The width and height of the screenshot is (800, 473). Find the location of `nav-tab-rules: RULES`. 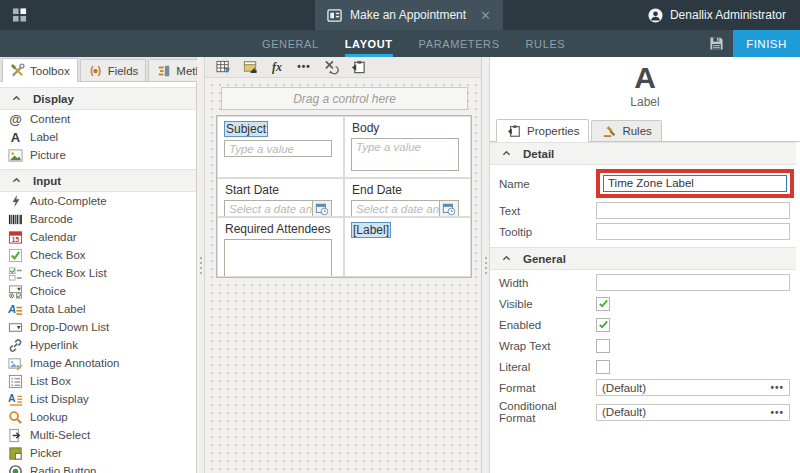

nav-tab-rules: RULES is located at coordinates (546, 44).